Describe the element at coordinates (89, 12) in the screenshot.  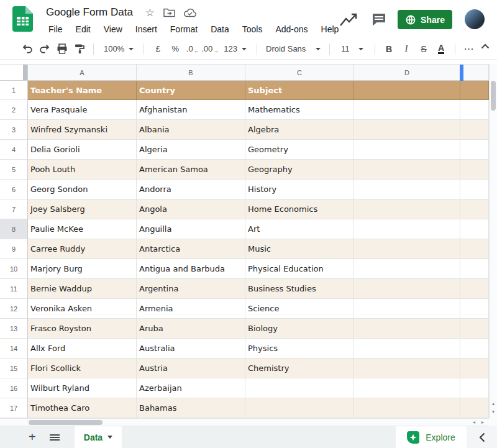
I see `document-title: Google Form Data` at that location.